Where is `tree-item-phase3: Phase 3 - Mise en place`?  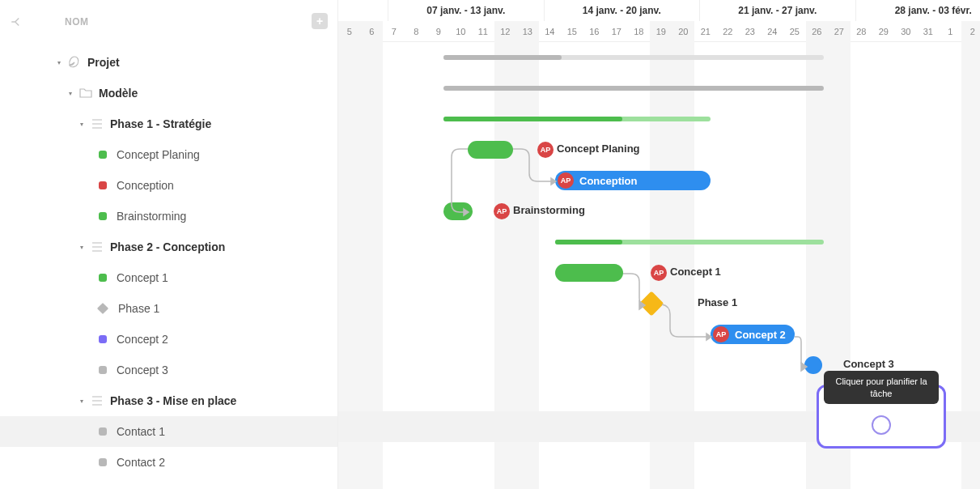 tree-item-phase3: Phase 3 - Mise en place is located at coordinates (168, 401).